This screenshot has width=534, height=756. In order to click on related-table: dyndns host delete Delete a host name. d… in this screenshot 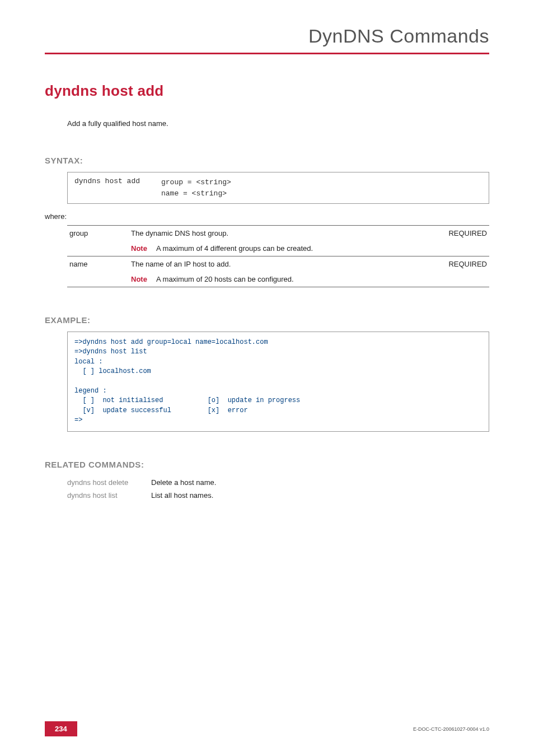, I will do `click(143, 489)`.